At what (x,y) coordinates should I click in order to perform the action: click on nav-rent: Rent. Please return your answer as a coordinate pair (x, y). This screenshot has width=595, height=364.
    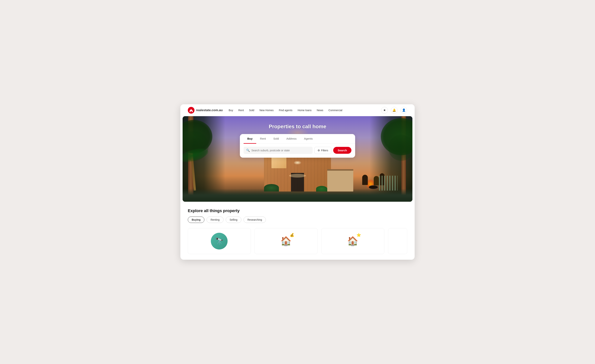
    Looking at the image, I should click on (241, 110).